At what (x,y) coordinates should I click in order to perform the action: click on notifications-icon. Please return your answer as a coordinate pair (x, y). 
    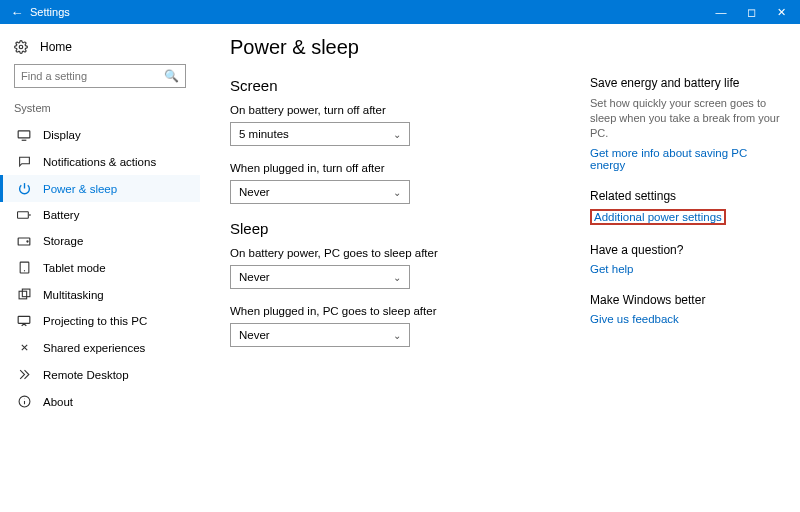
    Looking at the image, I should click on (24, 162).